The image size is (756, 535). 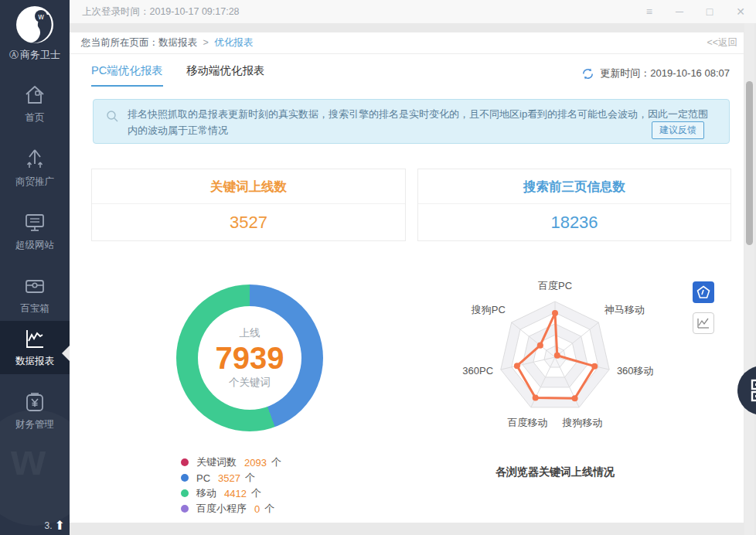 I want to click on breadcrumb-section: 数据报表, so click(x=178, y=43).